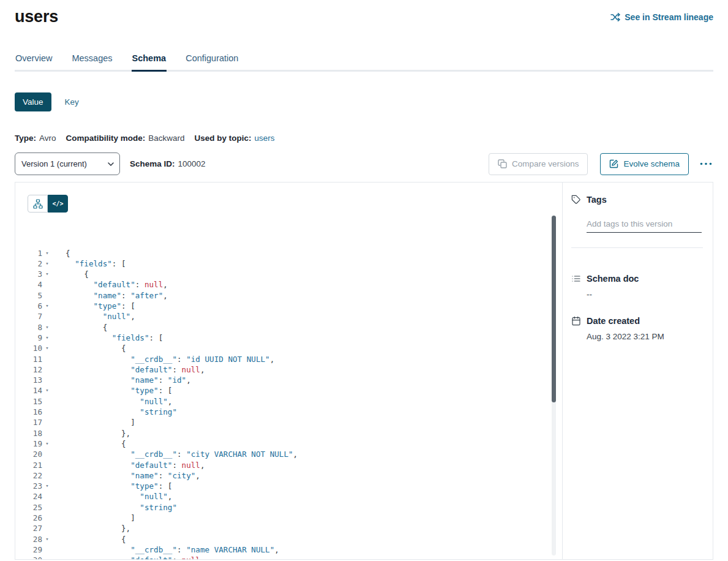 The height and width of the screenshot is (561, 728). I want to click on code-line: 1▾{, so click(295, 254).